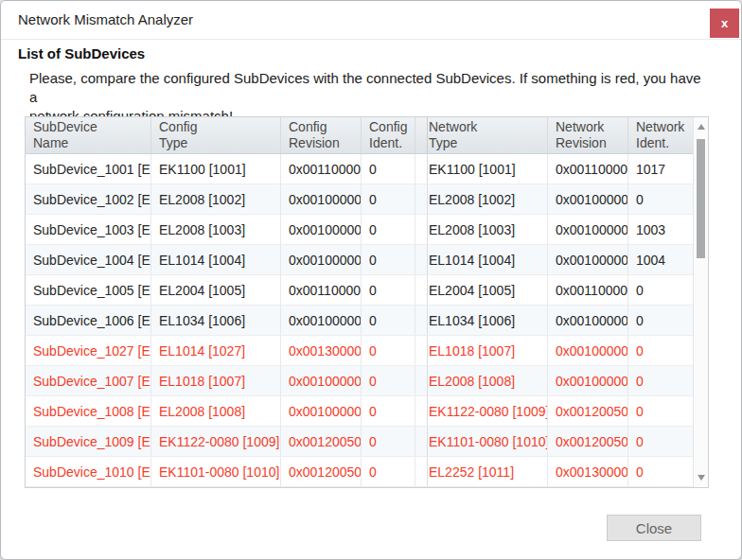 The width and height of the screenshot is (742, 560). I want to click on cell-subdevice-name: SubDevice_1027 [EL1, so click(89, 350).